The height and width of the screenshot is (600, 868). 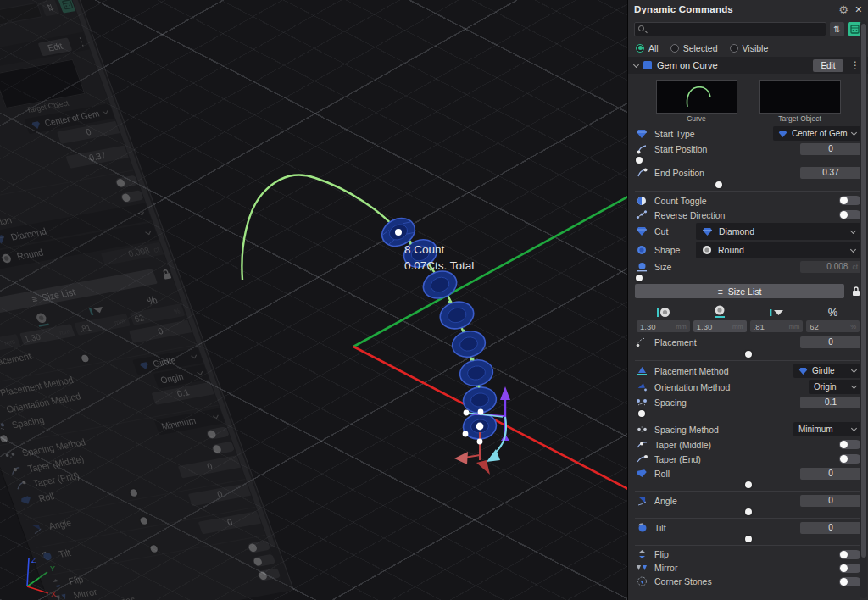 What do you see at coordinates (748, 512) in the screenshot?
I see `angle-slider` at bounding box center [748, 512].